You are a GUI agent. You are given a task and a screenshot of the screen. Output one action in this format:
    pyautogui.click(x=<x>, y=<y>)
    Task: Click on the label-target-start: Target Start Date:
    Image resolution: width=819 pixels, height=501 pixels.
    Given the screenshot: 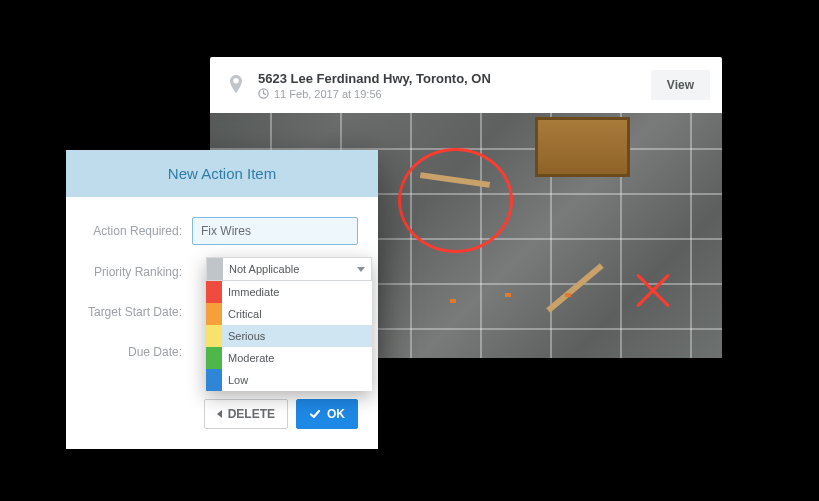 What is the action you would take?
    pyautogui.click(x=136, y=312)
    